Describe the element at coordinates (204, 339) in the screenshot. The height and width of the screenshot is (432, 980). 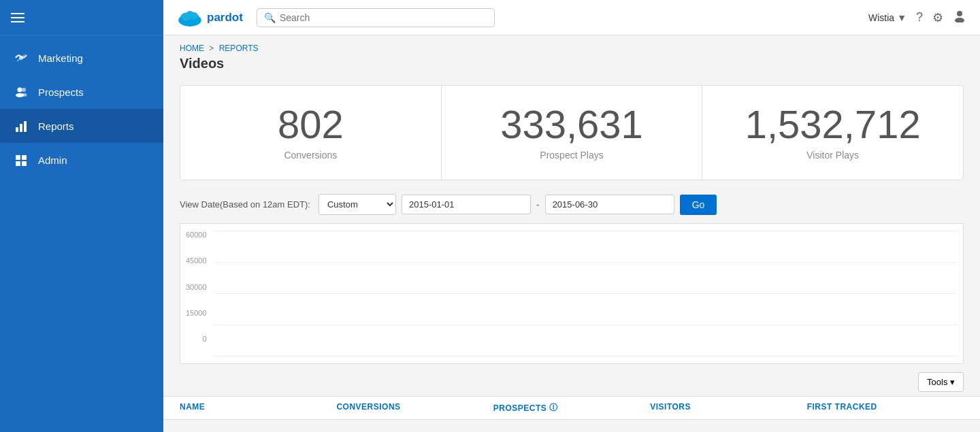
I see `chart-y-label-0: 0` at that location.